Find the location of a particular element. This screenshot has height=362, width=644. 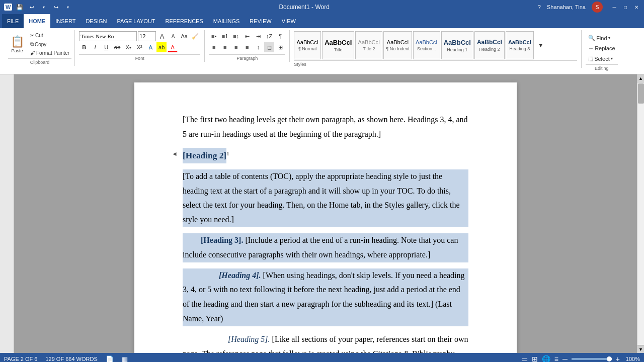

copy-button: ⧉ Copy is located at coordinates (50, 44).